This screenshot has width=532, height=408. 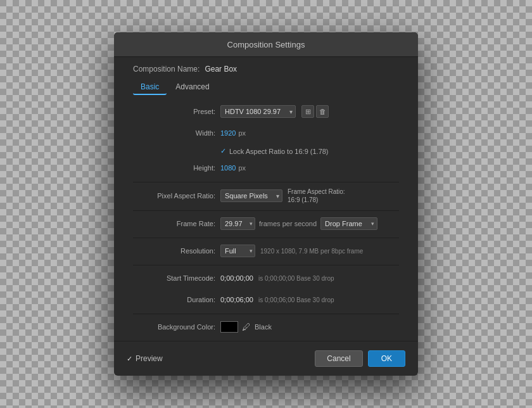 What do you see at coordinates (149, 87) in the screenshot?
I see `tab-basic: Basic` at bounding box center [149, 87].